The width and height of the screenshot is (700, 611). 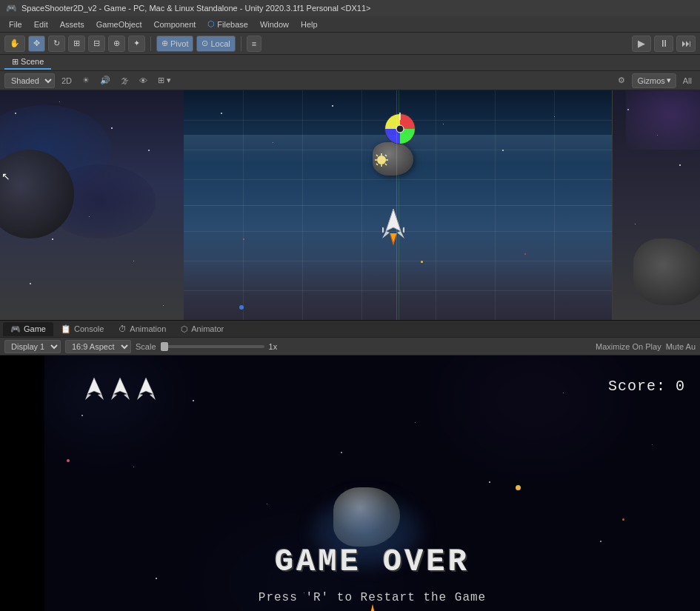 What do you see at coordinates (77, 44) in the screenshot?
I see `tool-scale: ⊞` at bounding box center [77, 44].